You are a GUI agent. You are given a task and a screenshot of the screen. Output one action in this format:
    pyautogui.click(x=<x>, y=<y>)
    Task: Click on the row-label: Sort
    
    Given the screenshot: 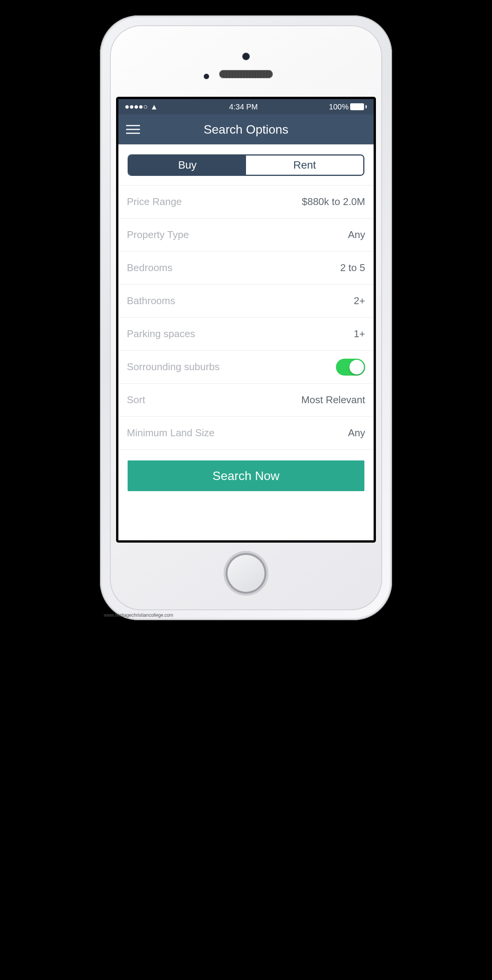 What is the action you would take?
    pyautogui.click(x=136, y=400)
    